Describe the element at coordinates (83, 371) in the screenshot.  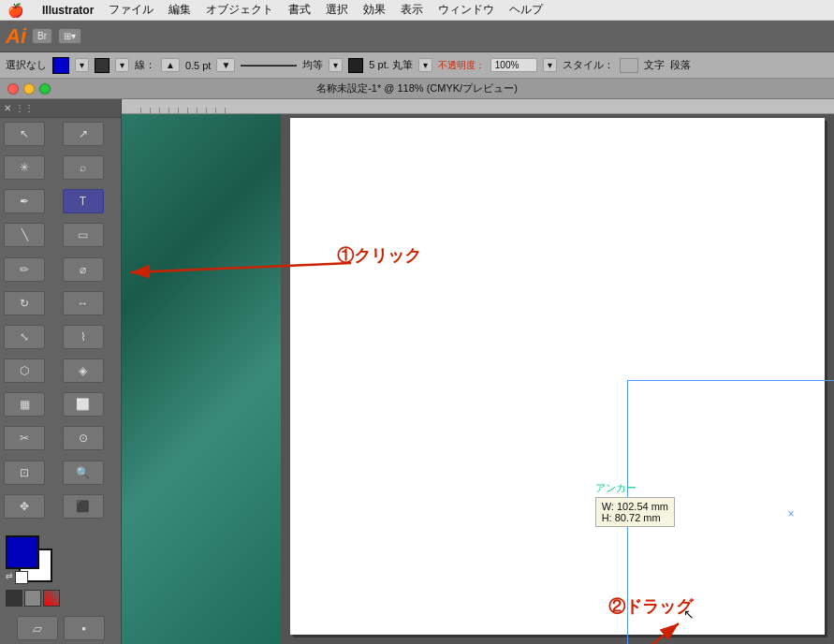
I see `symbol-tool-button: ◈` at that location.